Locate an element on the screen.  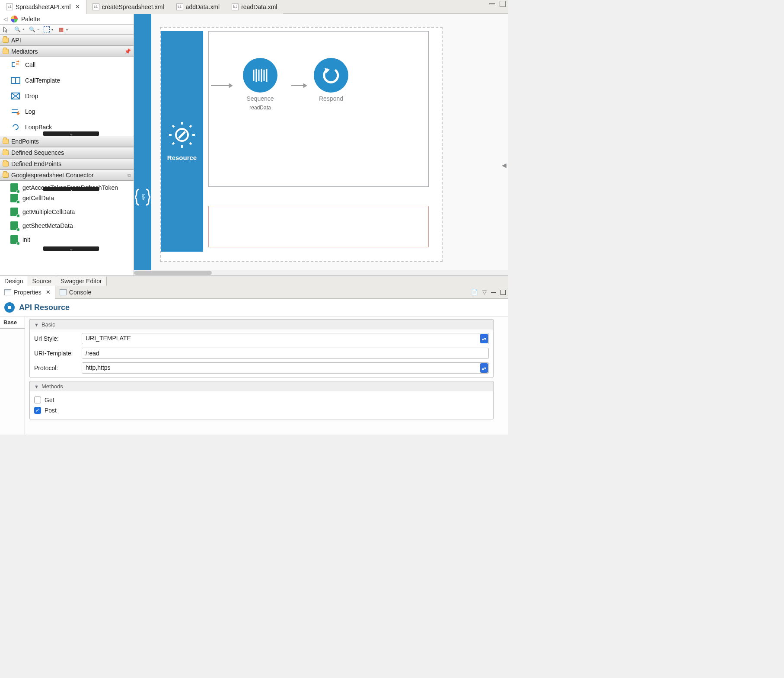
url-style-select: URI_TEMPLATE ▴▾ is located at coordinates (285, 339).